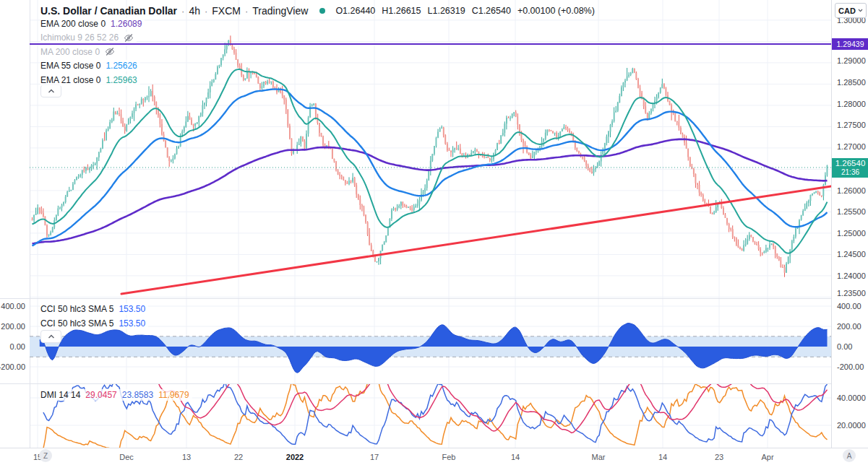 The height and width of the screenshot is (465, 868). What do you see at coordinates (322, 11) in the screenshot?
I see `market-status-dot` at bounding box center [322, 11].